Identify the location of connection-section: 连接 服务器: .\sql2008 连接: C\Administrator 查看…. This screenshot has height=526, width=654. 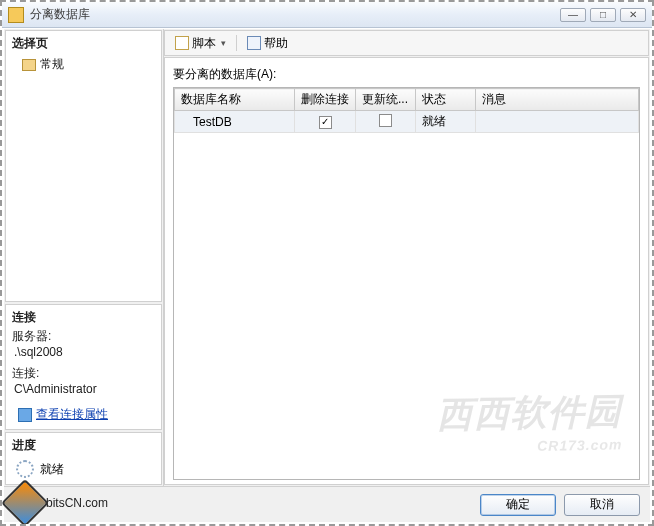
(84, 367).